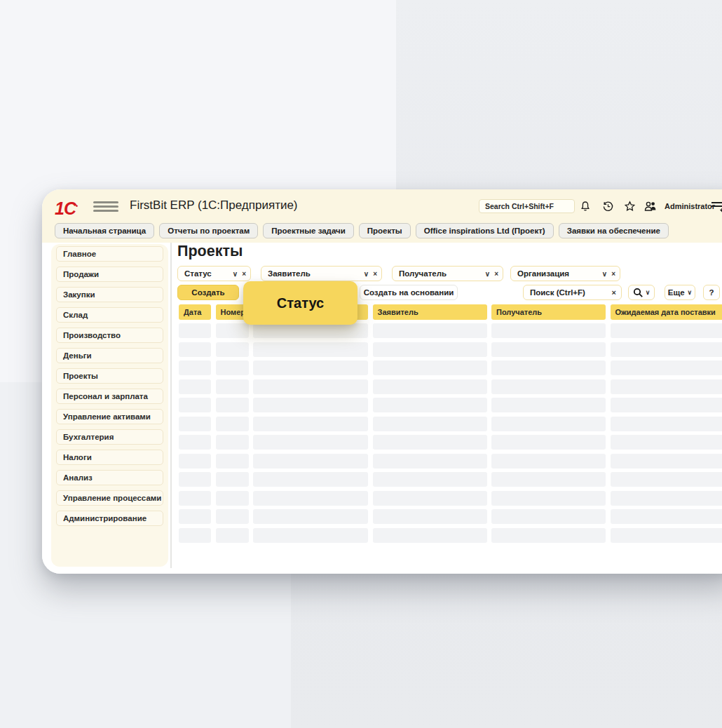 This screenshot has height=728, width=722. I want to click on sidebar-item: Производство, so click(109, 335).